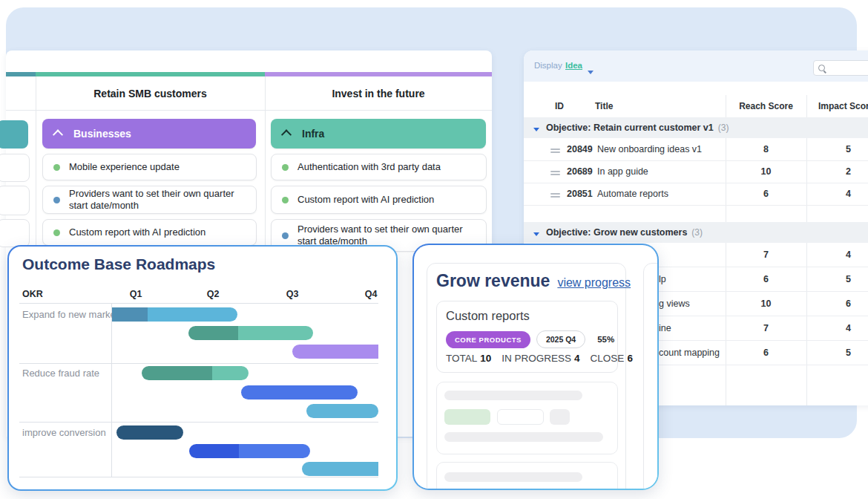 Image resolution: width=868 pixels, height=499 pixels. What do you see at coordinates (696, 150) in the screenshot?
I see `table-row: 20849 New onboarding ideas v1 8 5` at bounding box center [696, 150].